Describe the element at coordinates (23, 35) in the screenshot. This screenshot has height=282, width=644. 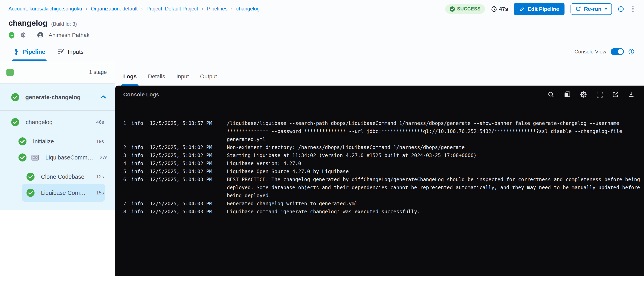
I see `gear-icon` at that location.